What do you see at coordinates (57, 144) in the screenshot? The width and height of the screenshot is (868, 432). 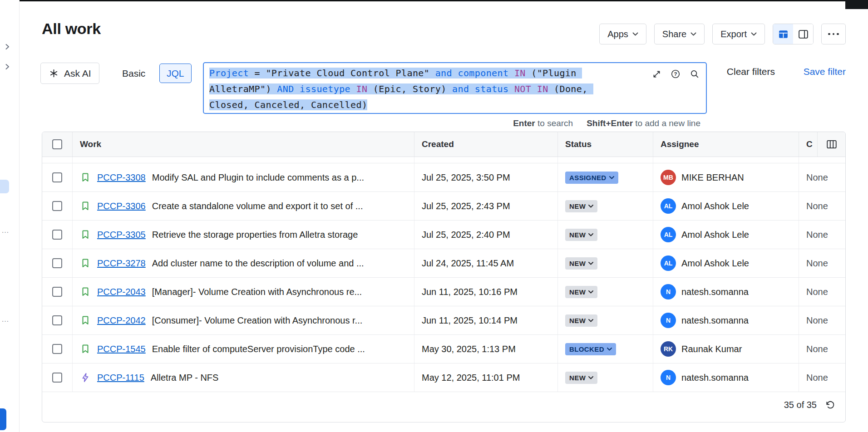 I see `select-all-cell` at bounding box center [57, 144].